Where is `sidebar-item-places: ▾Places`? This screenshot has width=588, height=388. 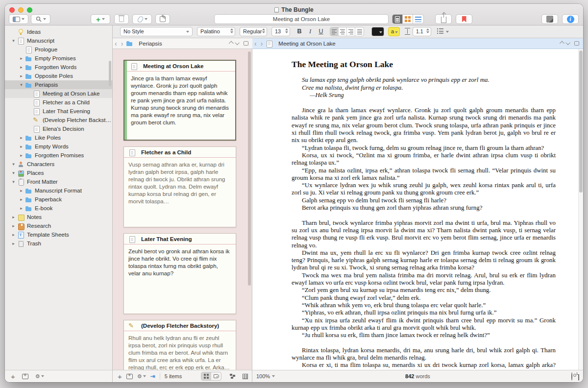
sidebar-item-places: ▾Places is located at coordinates (59, 173).